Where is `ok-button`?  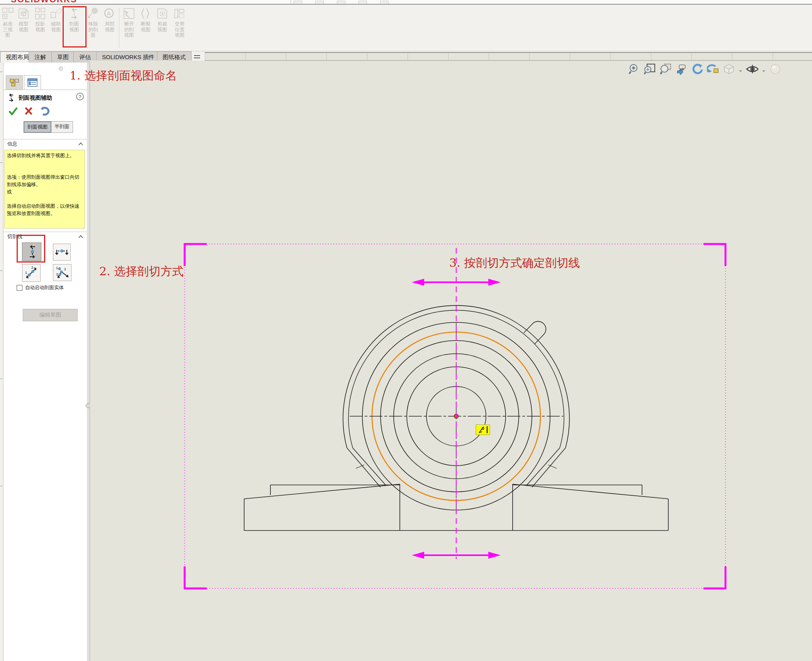 ok-button is located at coordinates (13, 111).